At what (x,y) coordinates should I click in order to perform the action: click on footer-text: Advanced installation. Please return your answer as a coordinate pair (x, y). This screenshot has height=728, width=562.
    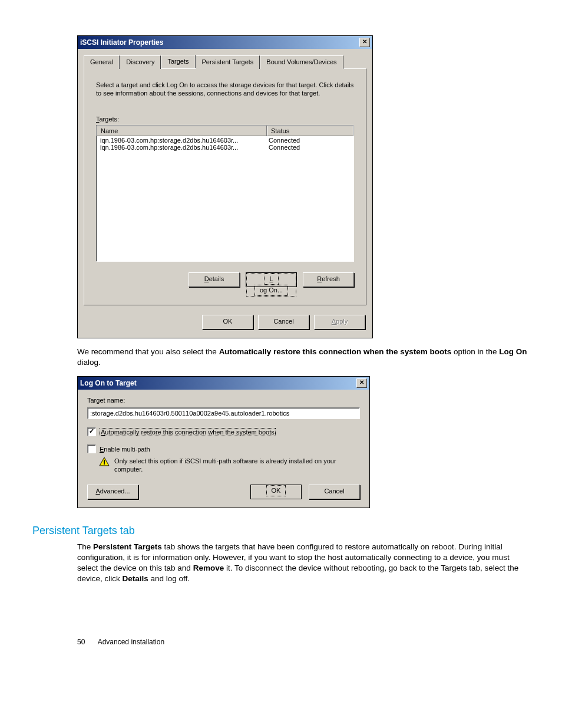
    Looking at the image, I should click on (131, 642).